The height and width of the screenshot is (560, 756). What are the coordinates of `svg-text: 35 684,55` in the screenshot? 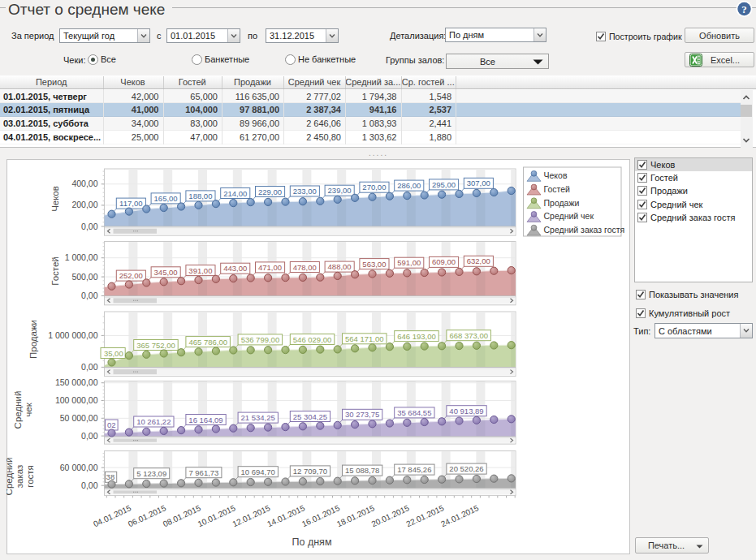 It's located at (414, 412).